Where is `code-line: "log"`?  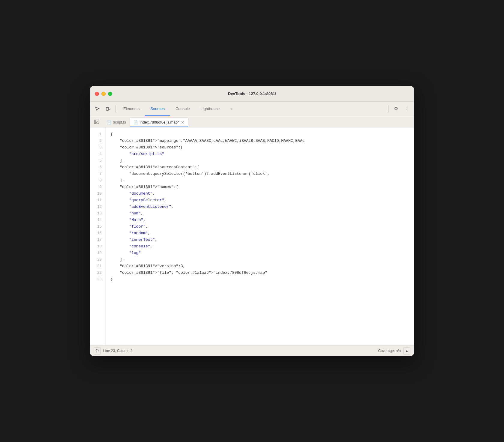
code-line: "log" is located at coordinates (260, 253).